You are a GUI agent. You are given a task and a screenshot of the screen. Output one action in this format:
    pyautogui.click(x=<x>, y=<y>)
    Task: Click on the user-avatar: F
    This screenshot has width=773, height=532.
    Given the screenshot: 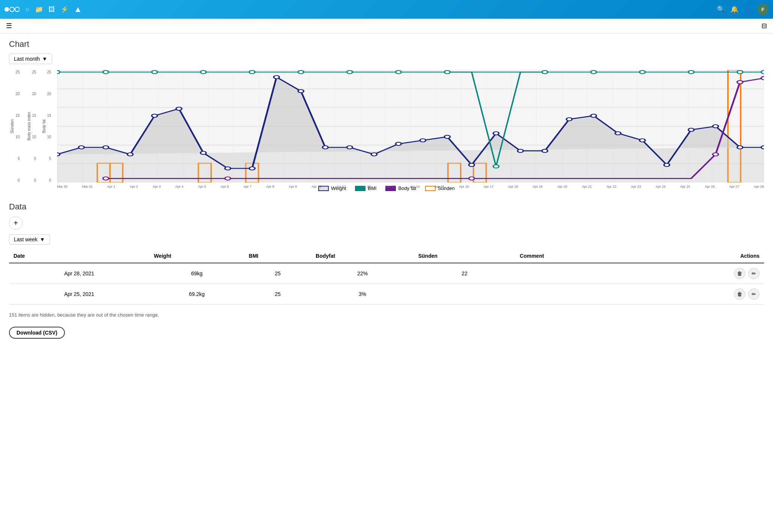 What is the action you would take?
    pyautogui.click(x=763, y=9)
    